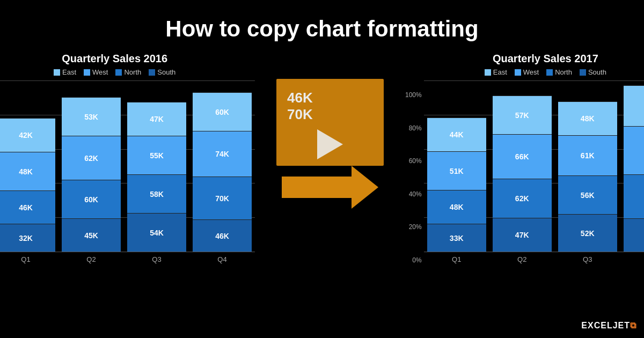  What do you see at coordinates (634, 168) in the screenshot?
I see `bar-q4-2017: 47K 71K 83K 66K` at bounding box center [634, 168].